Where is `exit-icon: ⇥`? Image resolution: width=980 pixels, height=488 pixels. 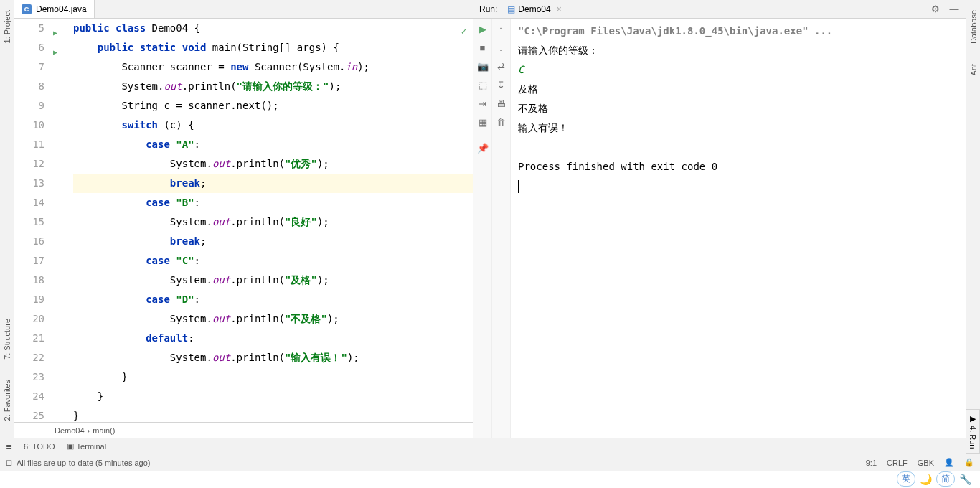
exit-icon: ⇥ is located at coordinates (483, 103).